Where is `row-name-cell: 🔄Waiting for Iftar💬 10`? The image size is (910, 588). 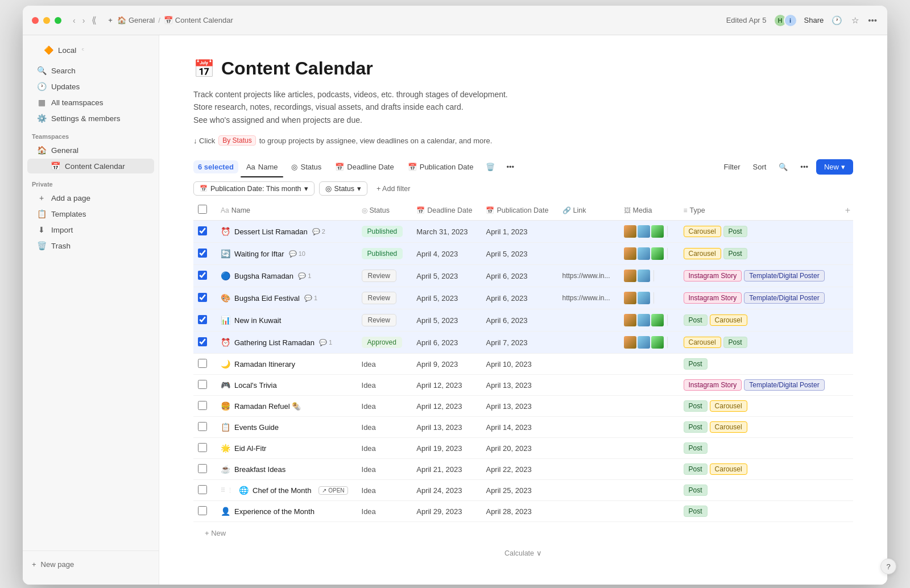 row-name-cell: 🔄Waiting for Iftar💬 10 is located at coordinates (284, 254).